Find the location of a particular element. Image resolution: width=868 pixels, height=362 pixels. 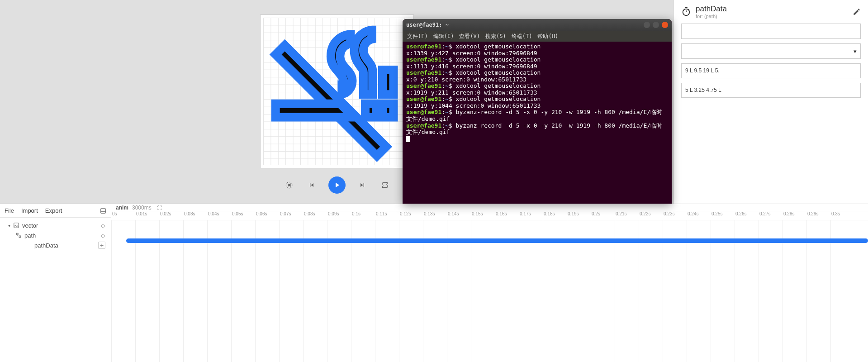

tree-item-pathdata: pathData + is located at coordinates (55, 245).